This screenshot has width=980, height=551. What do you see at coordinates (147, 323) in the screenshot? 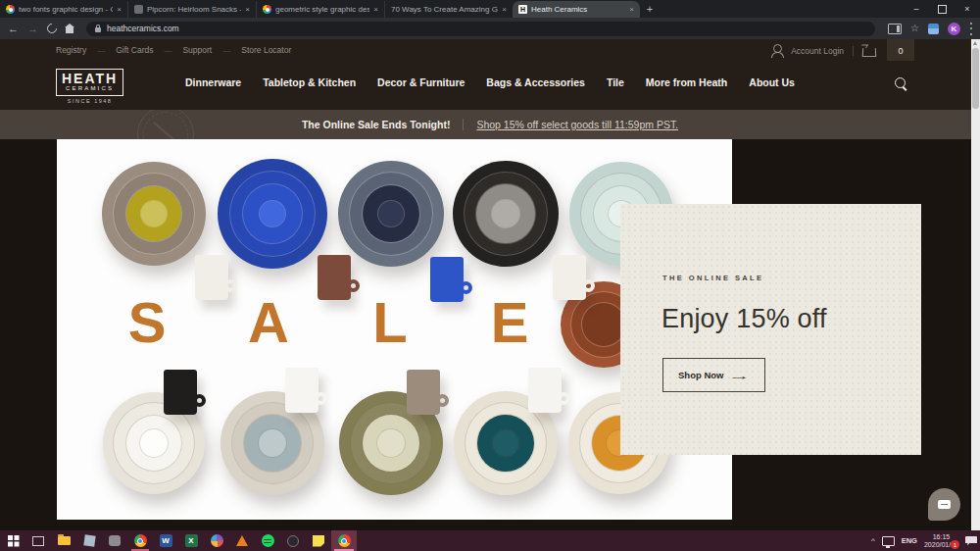
I see `sale-letter: S` at bounding box center [147, 323].